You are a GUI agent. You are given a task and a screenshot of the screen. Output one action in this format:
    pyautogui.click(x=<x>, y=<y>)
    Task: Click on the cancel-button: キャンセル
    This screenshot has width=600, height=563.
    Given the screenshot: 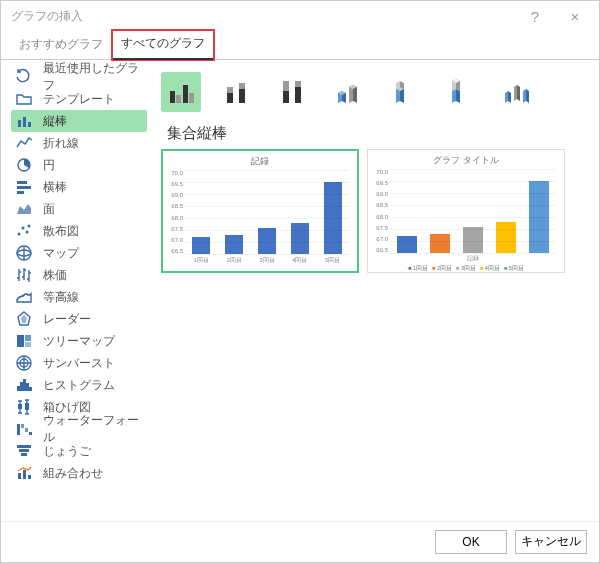 What is the action you would take?
    pyautogui.click(x=551, y=542)
    